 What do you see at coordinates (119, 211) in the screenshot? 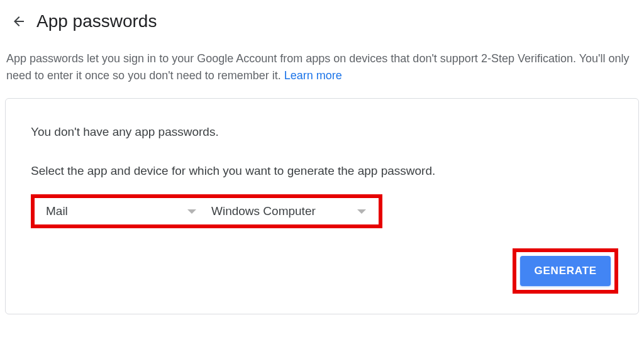
I see `select-app-dropdown: Mail` at bounding box center [119, 211].